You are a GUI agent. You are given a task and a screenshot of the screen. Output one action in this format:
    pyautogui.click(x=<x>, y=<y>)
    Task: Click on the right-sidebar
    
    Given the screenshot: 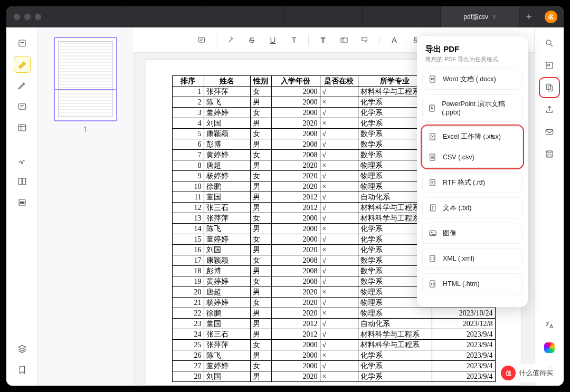 What is the action you would take?
    pyautogui.click(x=549, y=207)
    